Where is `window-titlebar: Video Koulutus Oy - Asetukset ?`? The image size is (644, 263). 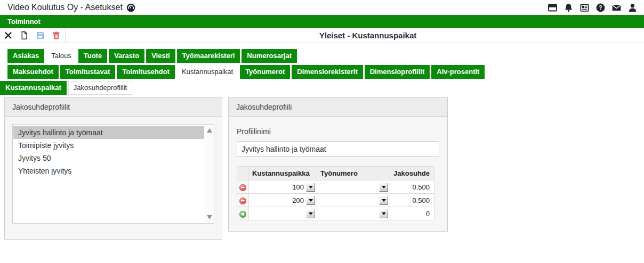 window-titlebar: Video Koulutus Oy - Asetukset ? is located at coordinates (322, 7).